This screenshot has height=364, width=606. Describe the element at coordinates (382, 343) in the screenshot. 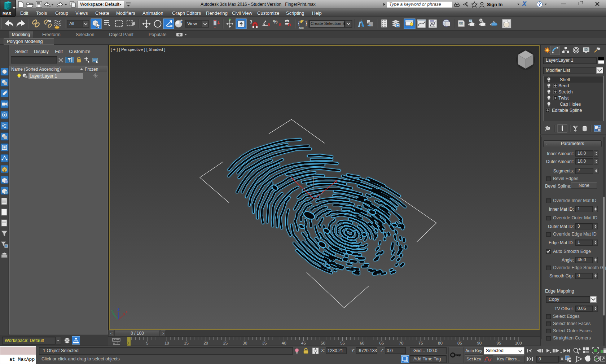

I see `svg-text: 65` at that location.